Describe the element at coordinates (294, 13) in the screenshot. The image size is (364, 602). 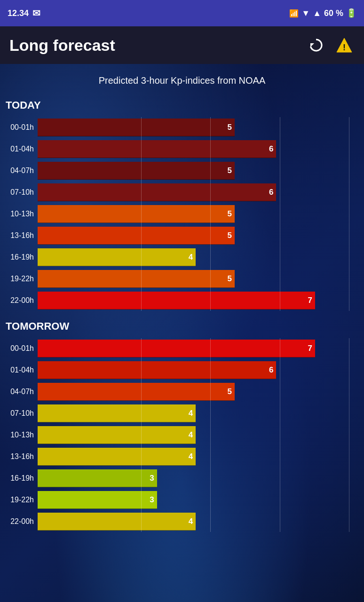
I see `bluetooth-icon: 📶` at that location.